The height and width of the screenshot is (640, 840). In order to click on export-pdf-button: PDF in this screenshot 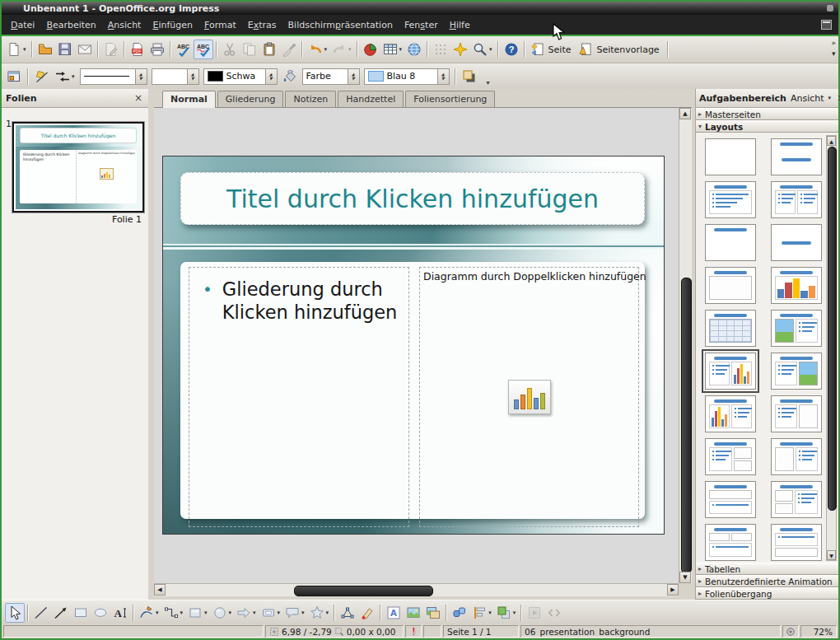, I will do `click(138, 49)`.